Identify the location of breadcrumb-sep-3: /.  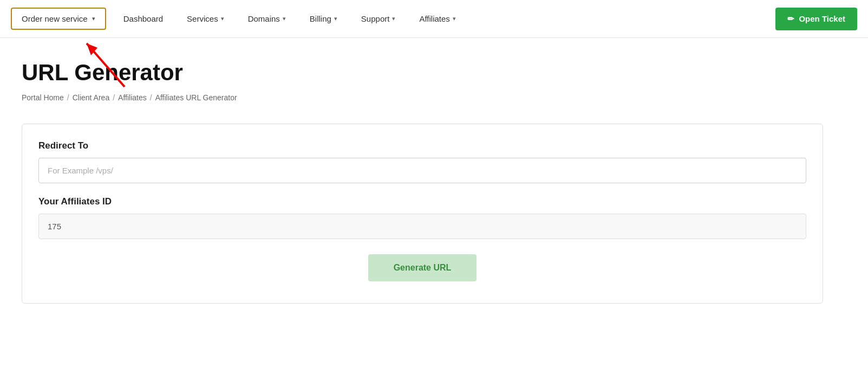
(151, 98).